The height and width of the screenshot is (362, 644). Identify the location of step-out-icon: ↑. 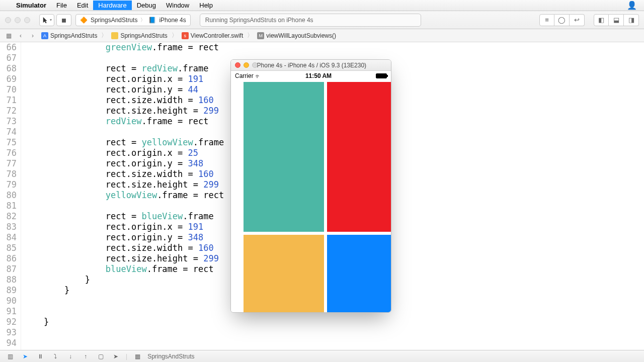
(86, 356).